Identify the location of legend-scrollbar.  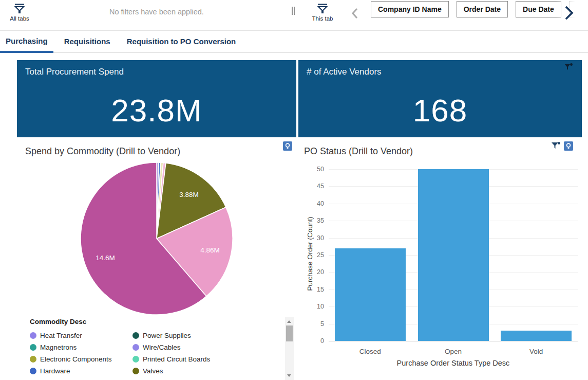
(290, 349).